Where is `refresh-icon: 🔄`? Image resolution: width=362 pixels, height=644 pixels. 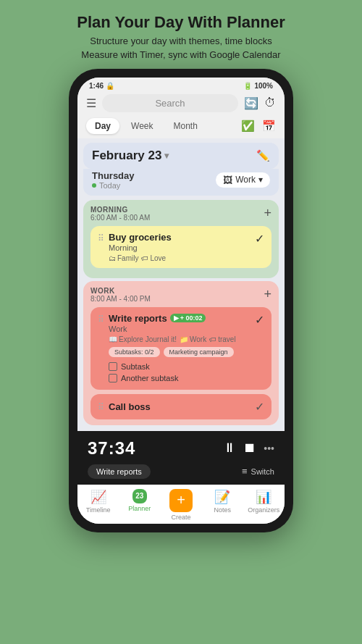 refresh-icon: 🔄 is located at coordinates (251, 103).